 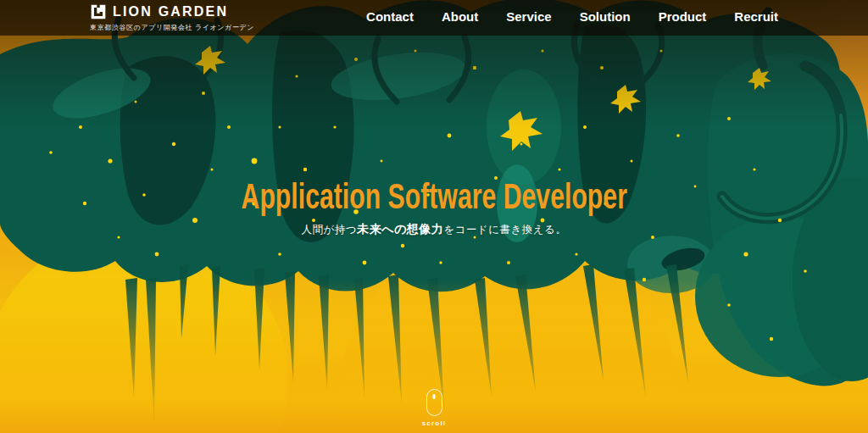 What do you see at coordinates (434, 230) in the screenshot?
I see `hero-subtitle: 人間が持つ未来への想像力をコードに書き換える。` at bounding box center [434, 230].